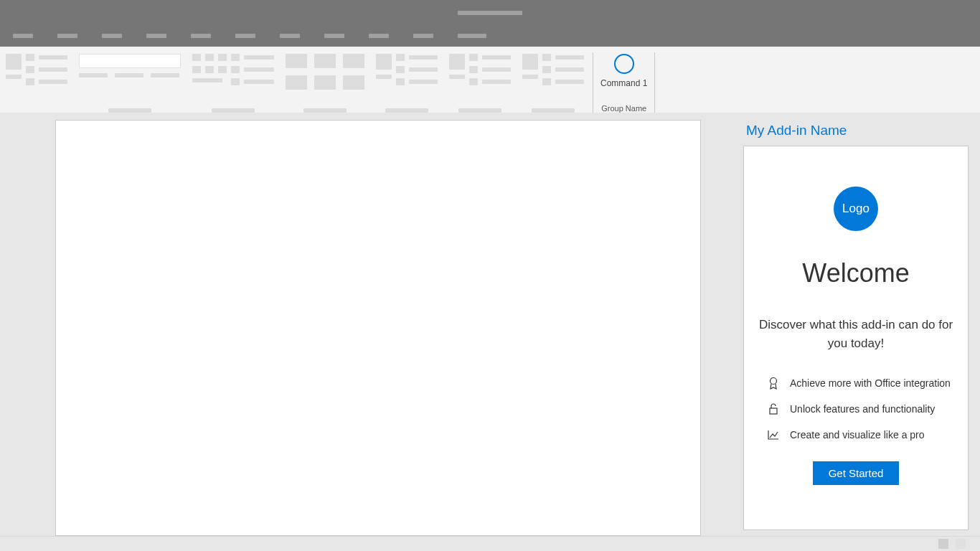 The width and height of the screenshot is (980, 551). What do you see at coordinates (870, 383) in the screenshot?
I see `feature-text: Achieve more with Office integration` at bounding box center [870, 383].